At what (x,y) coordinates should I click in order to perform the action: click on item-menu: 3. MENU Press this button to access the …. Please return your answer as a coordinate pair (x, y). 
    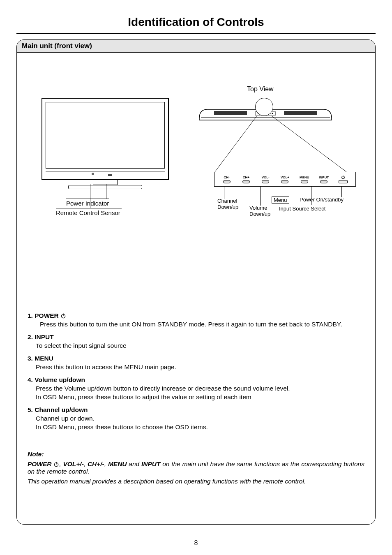
    Looking at the image, I should click on (196, 363).